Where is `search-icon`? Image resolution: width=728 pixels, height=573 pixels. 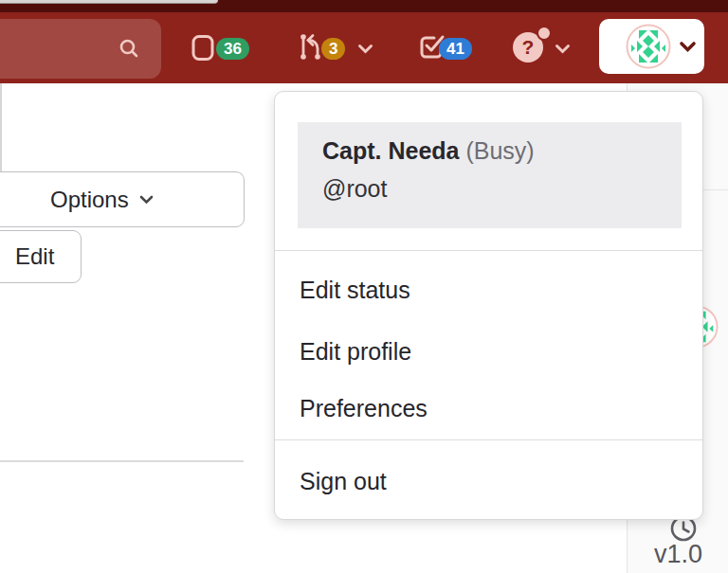 search-icon is located at coordinates (129, 48).